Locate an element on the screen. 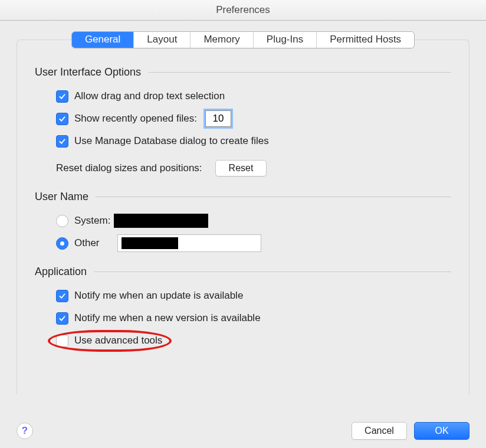 This screenshot has height=448, width=486. help-button: ? is located at coordinates (25, 431).